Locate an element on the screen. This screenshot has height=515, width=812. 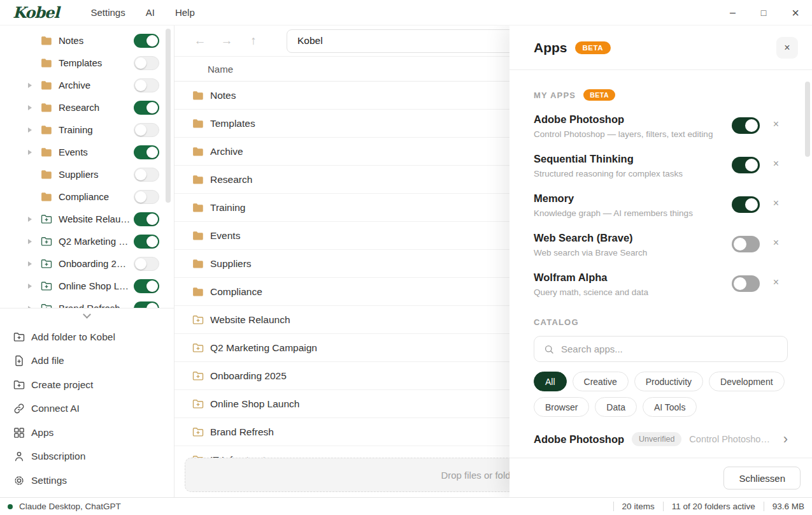
minimize-icon: – is located at coordinates (732, 13).